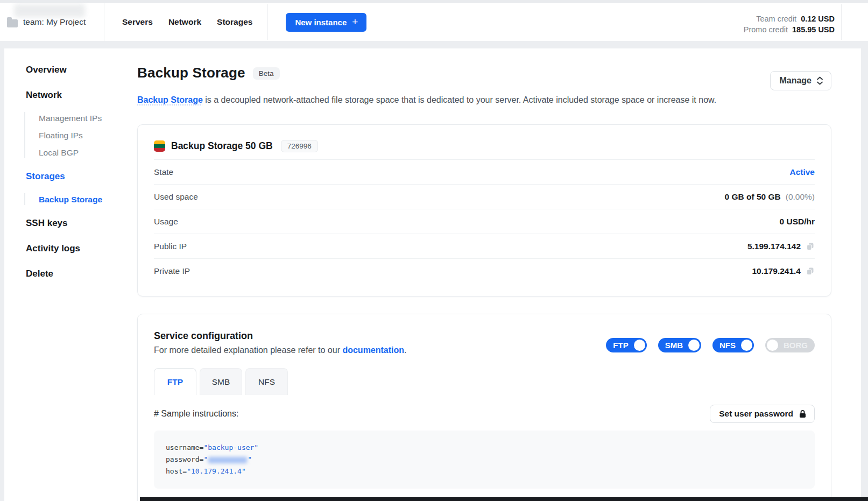 The width and height of the screenshot is (868, 501). I want to click on credits-panel: Team credit 0.12 USD Promo credit 185.95…, so click(789, 24).